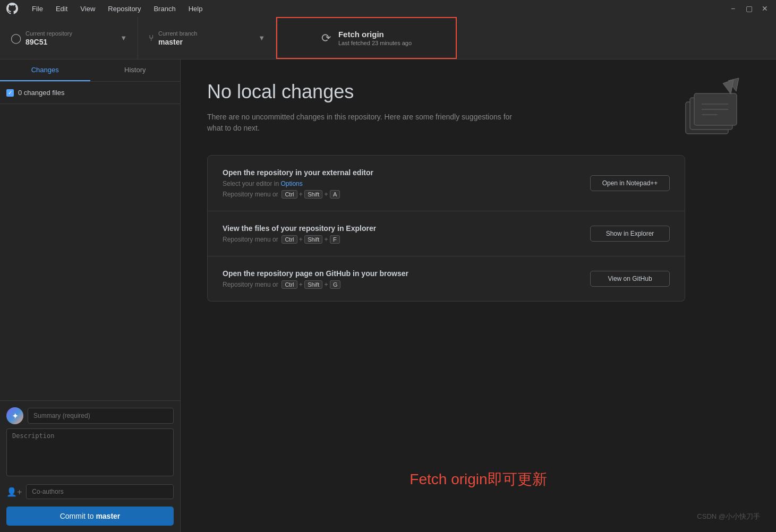  Describe the element at coordinates (37, 8) in the screenshot. I see `menu-file: File` at that location.